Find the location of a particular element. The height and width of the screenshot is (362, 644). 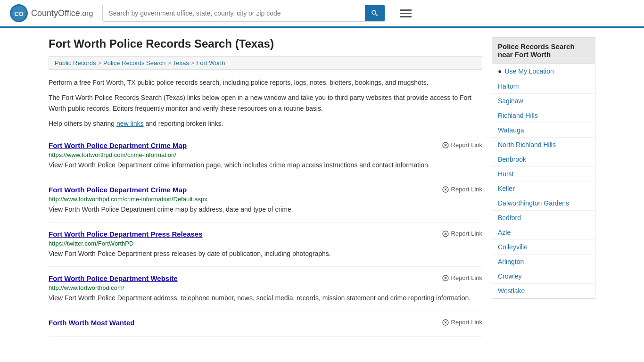

logo: CO CountyOffice.org is located at coordinates (51, 13).